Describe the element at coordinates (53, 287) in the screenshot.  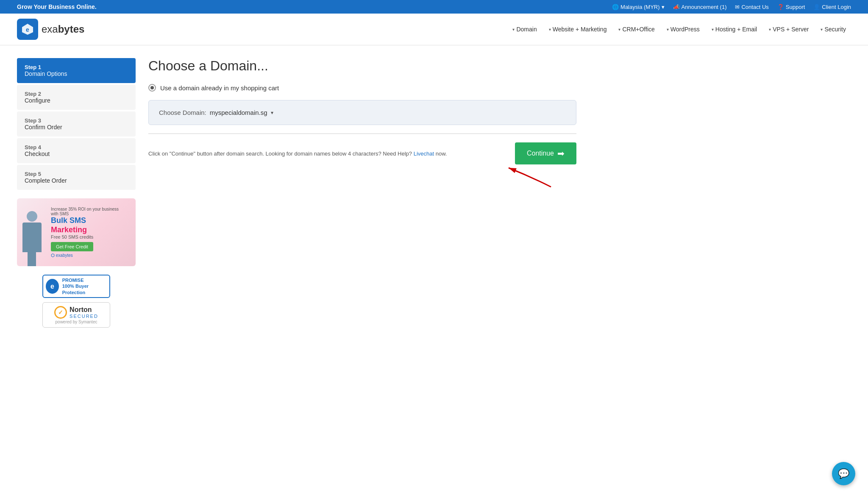
I see `promise-icon: e` at that location.